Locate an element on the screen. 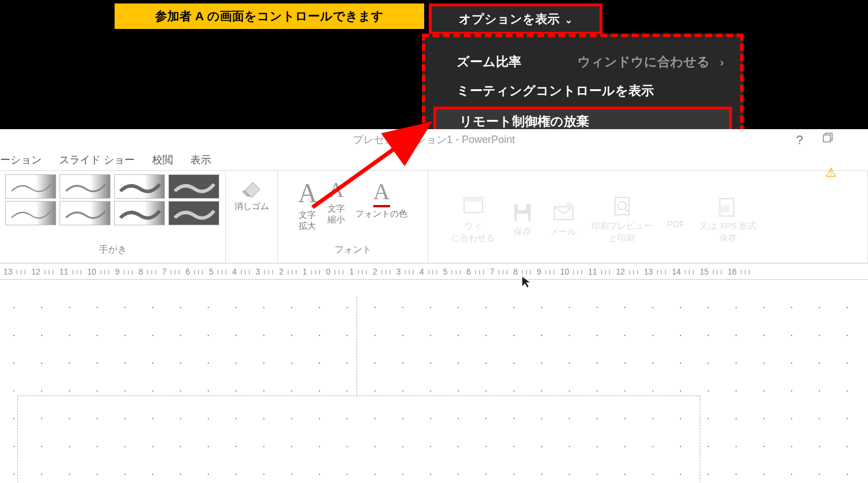 The height and width of the screenshot is (483, 868). ppt-ribbon-tabs: ーション スライド ショー 校閲 表示 ⚠ is located at coordinates (434, 160).